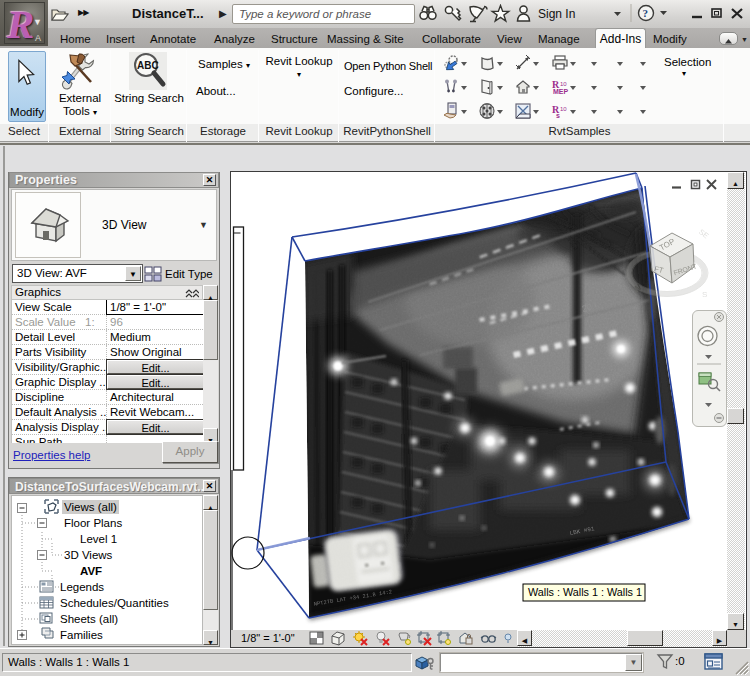 This screenshot has width=750, height=676. Describe the element at coordinates (114, 603) in the screenshot. I see `svg-text: Schedules/Quantities` at that location.